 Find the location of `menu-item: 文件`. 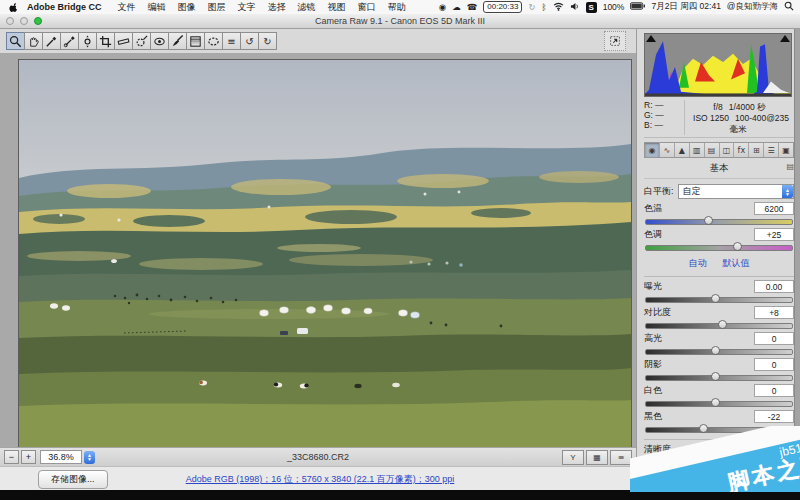

menu-item: 文件 is located at coordinates (127, 7).